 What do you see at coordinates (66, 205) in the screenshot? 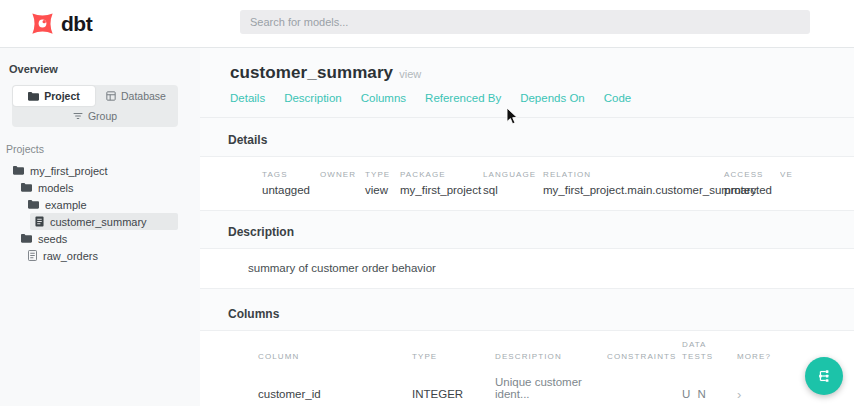
I see `tree-item-label: example` at bounding box center [66, 205].